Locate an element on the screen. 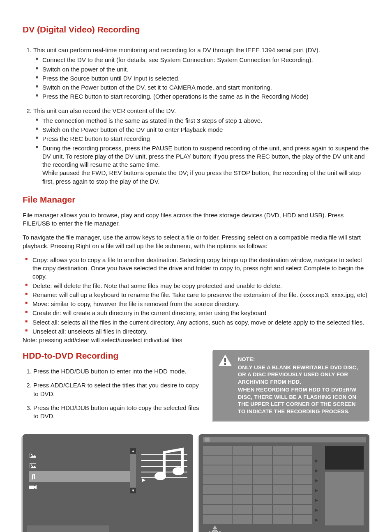 The height and width of the screenshot is (532, 392). dv-item-2: This unit can also record the VCR conten… is located at coordinates (201, 146).